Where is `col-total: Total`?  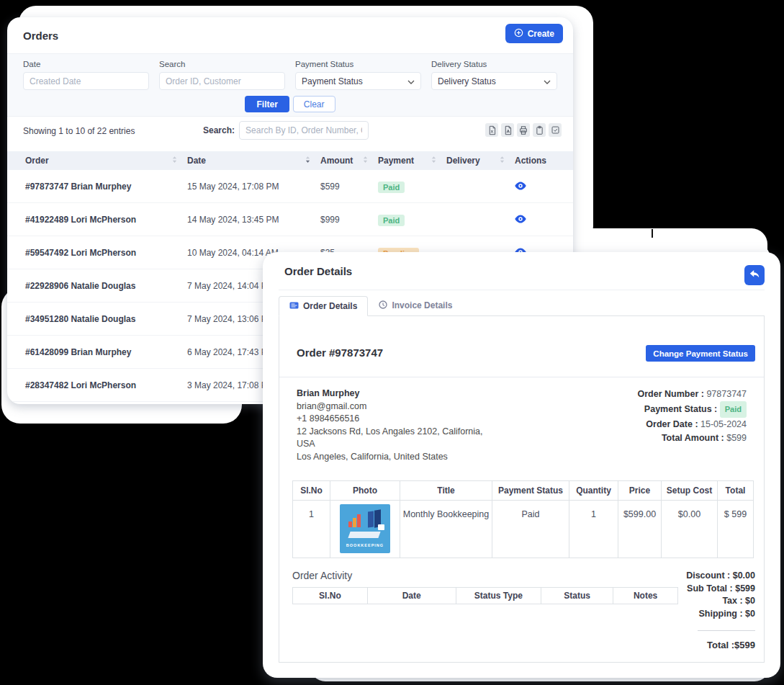
col-total: Total is located at coordinates (736, 491).